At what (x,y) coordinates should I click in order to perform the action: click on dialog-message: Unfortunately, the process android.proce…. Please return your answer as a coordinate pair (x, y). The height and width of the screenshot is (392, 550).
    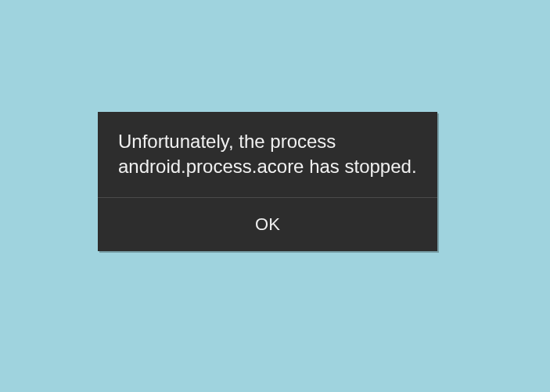
    Looking at the image, I should click on (268, 155).